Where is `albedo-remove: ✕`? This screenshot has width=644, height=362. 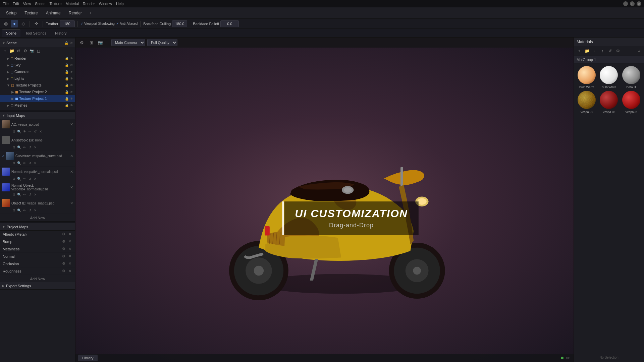
albedo-remove: ✕ is located at coordinates (70, 234).